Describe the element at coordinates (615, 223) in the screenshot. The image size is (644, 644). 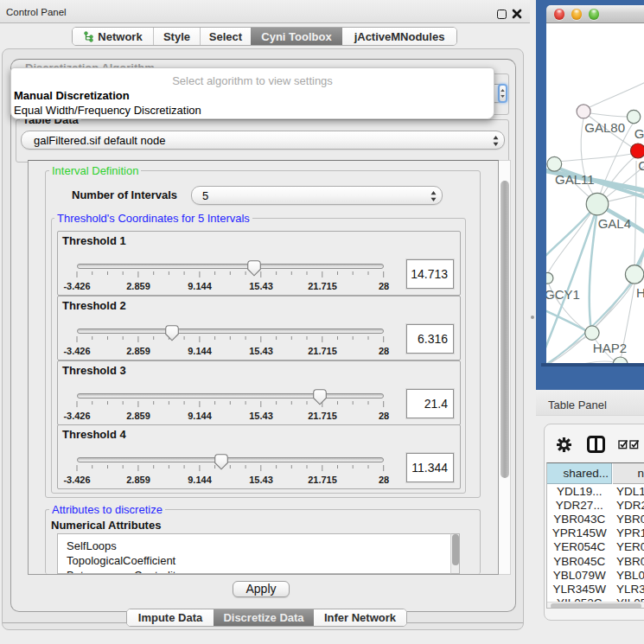
I see `svg-text: GAL4` at that location.